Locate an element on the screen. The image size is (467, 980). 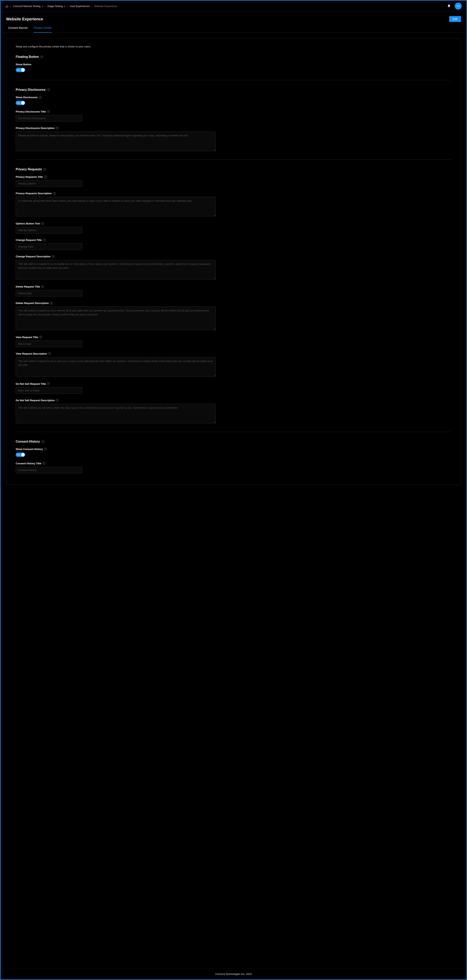
intro-text: Setup and configure the privacy center t… is located at coordinates (234, 46).